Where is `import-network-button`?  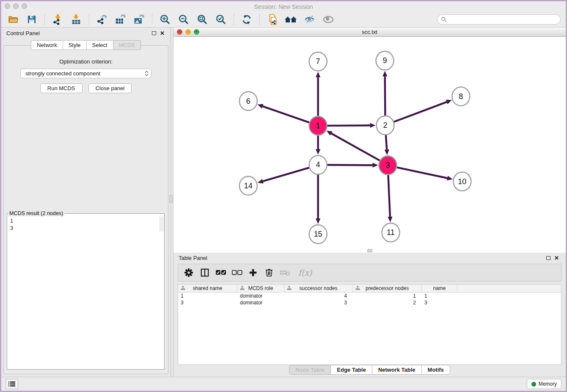
import-network-button is located at coordinates (58, 19).